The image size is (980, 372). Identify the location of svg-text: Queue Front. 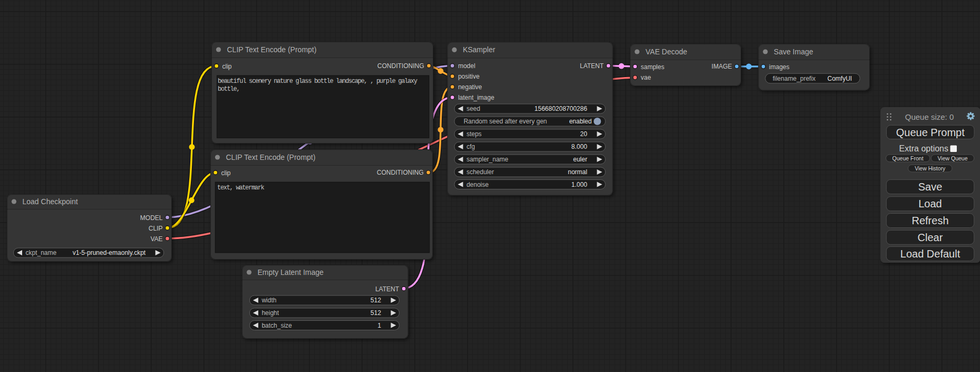
(908, 158).